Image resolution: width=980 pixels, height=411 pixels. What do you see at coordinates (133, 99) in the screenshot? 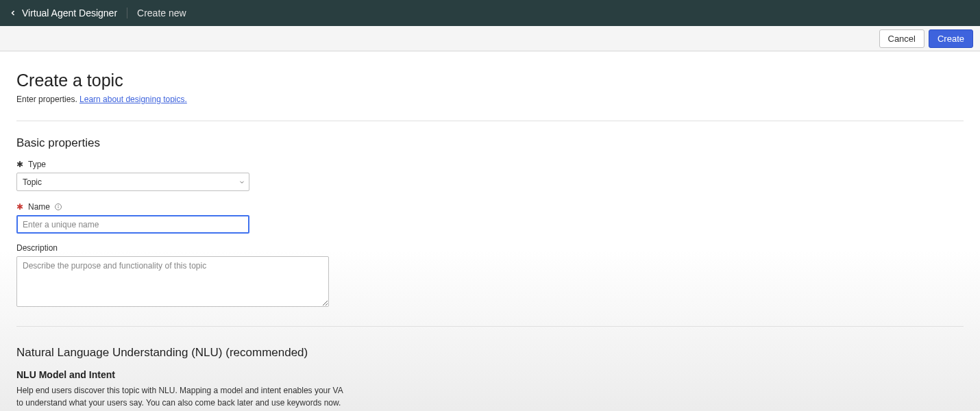
I see `learn-topics-link: Learn about designing topics.` at bounding box center [133, 99].